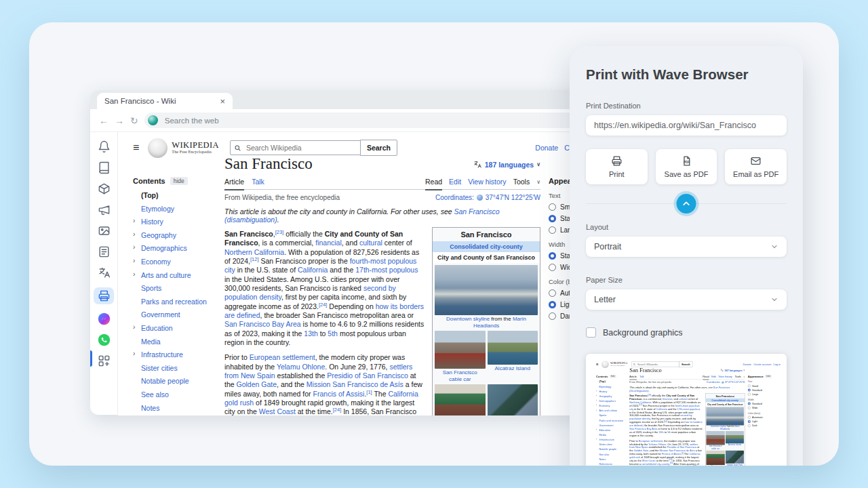 The image size is (868, 488). What do you see at coordinates (104, 230) in the screenshot?
I see `screen-capture-icon` at bounding box center [104, 230].